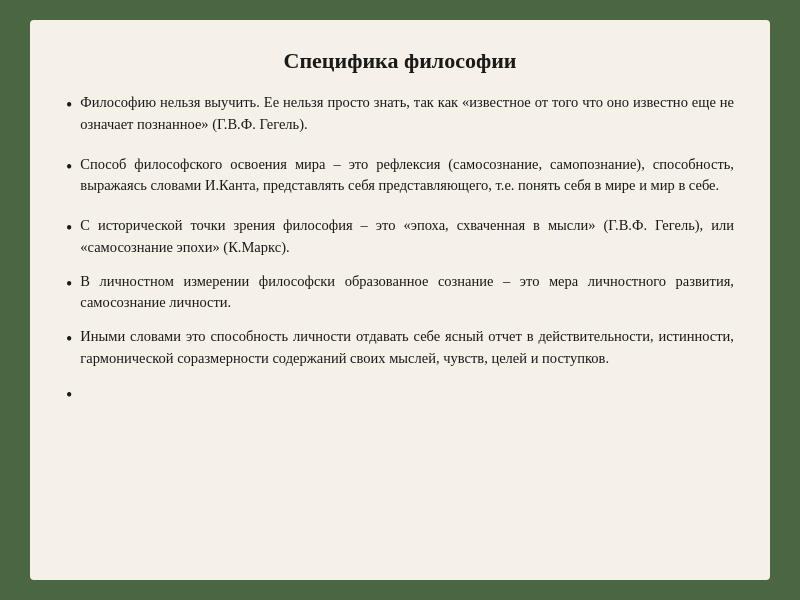  I want to click on slide-title: Специфика философии, so click(400, 61).